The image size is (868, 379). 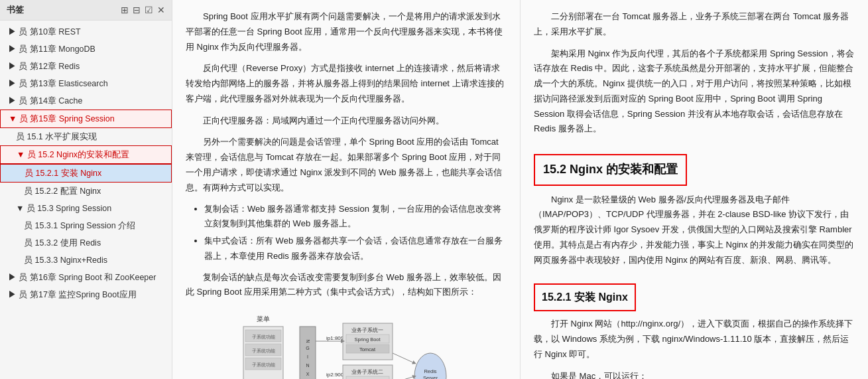 I want to click on svg-text: Server, so click(x=431, y=377).